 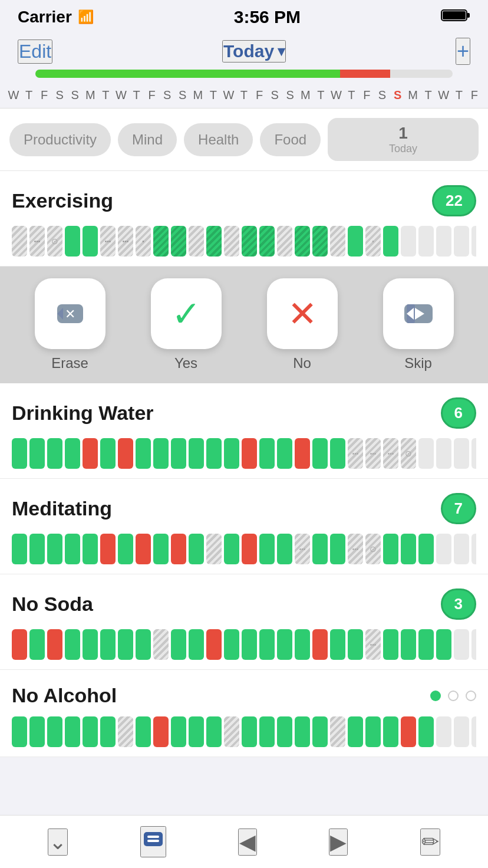 What do you see at coordinates (244, 55) in the screenshot?
I see `header: Edit Today ▾ +` at bounding box center [244, 55].